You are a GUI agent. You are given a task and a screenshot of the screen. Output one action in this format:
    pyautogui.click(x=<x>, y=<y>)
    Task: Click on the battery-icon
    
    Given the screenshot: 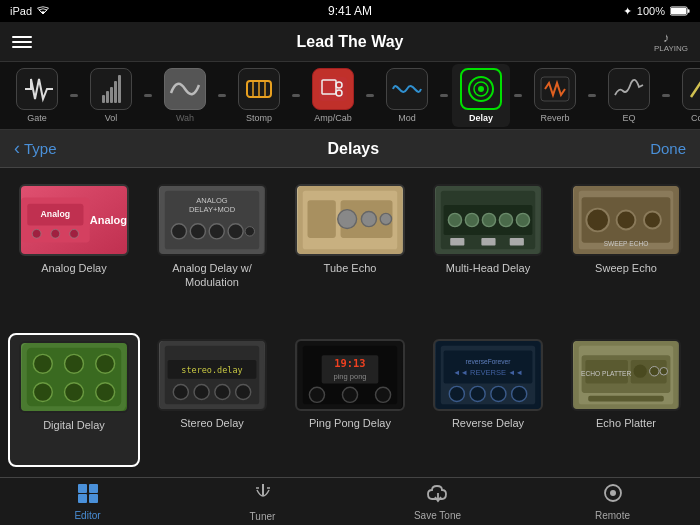 What is the action you would take?
    pyautogui.click(x=680, y=11)
    